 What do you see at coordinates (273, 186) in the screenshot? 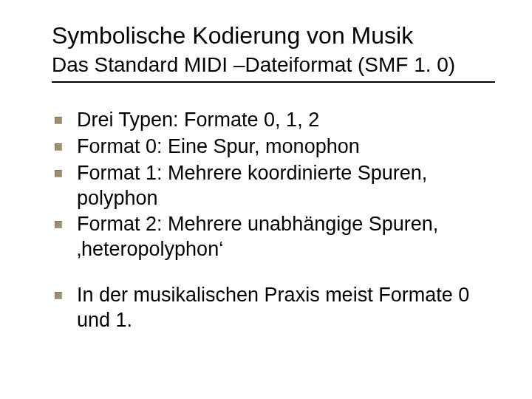
I see `list-item: Format 1: Mehrere koordinierte Spuren, p…` at bounding box center [273, 186].